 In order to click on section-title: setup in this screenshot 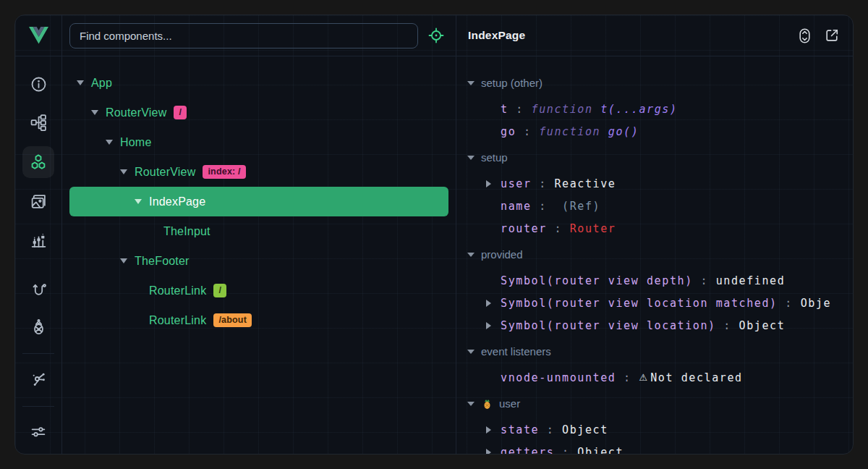, I will do `click(495, 158)`.